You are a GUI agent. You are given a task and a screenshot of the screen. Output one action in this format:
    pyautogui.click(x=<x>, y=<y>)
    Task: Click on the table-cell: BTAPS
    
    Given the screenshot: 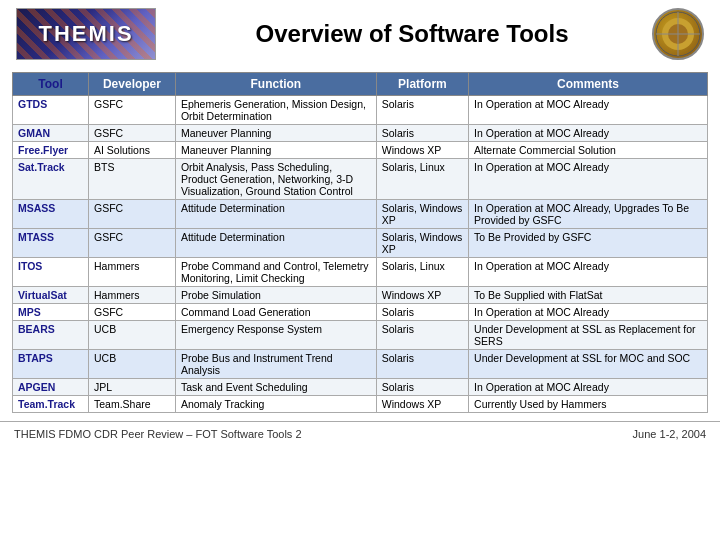 What is the action you would take?
    pyautogui.click(x=51, y=364)
    